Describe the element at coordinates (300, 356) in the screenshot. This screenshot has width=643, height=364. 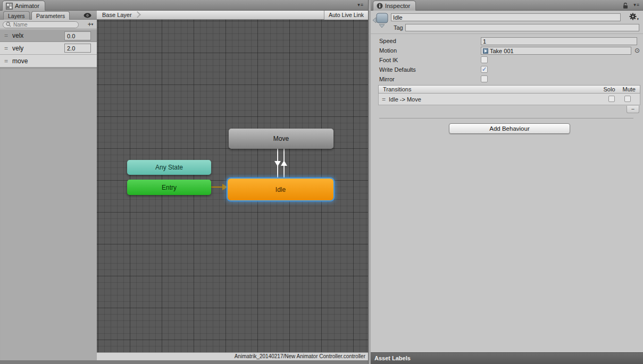
I see `controller-path-label: Animatrik_20140217/New Animator Controll…` at that location.